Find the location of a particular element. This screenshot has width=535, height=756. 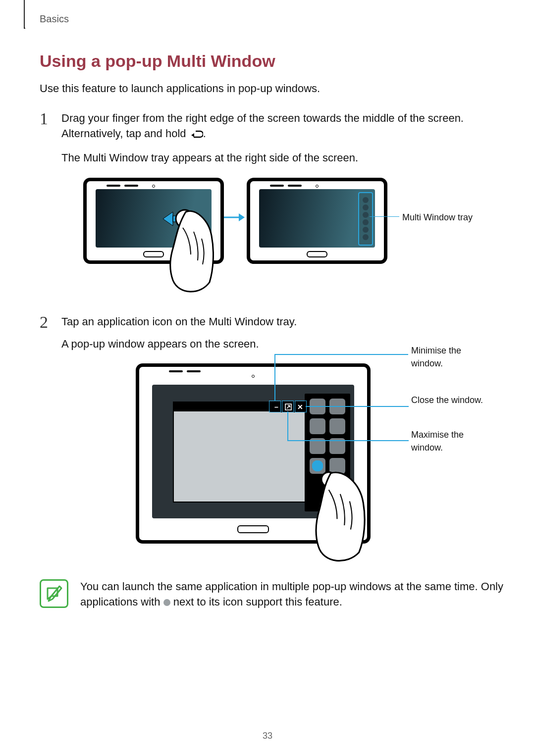

step-text: Tap an application icon on the Multi Win… is located at coordinates (283, 322).